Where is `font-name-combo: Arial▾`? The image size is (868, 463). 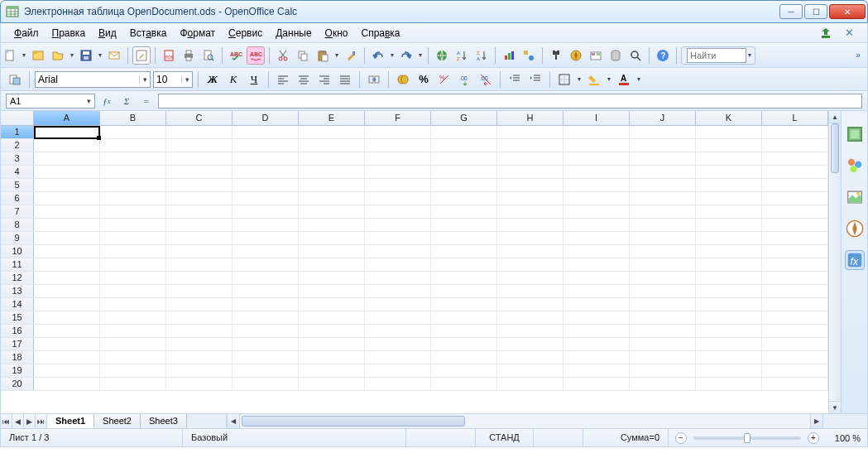 font-name-combo: Arial▾ is located at coordinates (93, 80).